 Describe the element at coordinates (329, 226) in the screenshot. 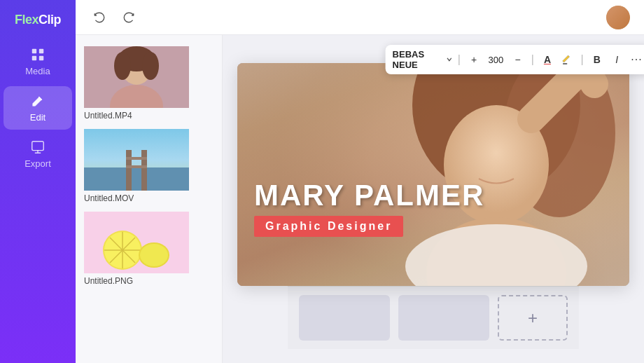

I see `canvas-title-bar: Graphic Designer` at that location.